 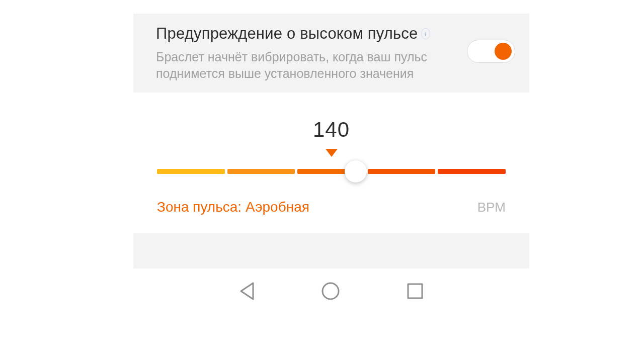 What do you see at coordinates (201, 207) in the screenshot?
I see `zone-prefix: Зона пульса:` at bounding box center [201, 207].